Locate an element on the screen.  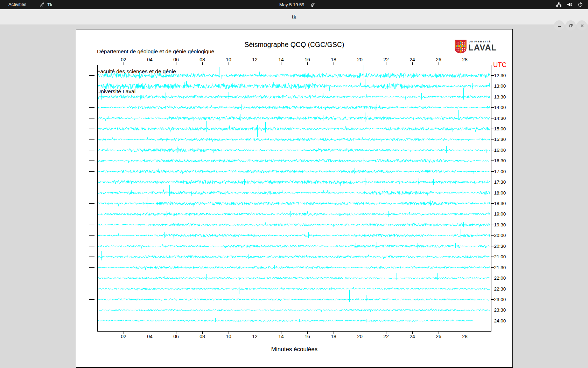
clock-menu: May 5 19:59 is located at coordinates (298, 5).